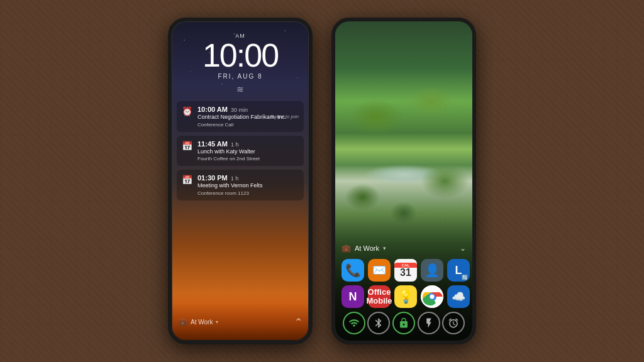  Describe the element at coordinates (187, 111) in the screenshot. I see `calendar-icon: ⏰` at that location.